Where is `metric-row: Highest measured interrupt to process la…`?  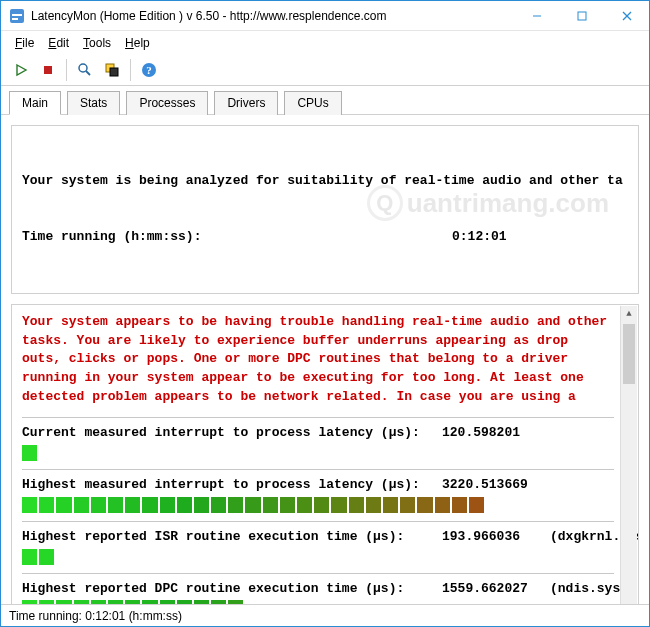
metric-row: Highest measured interrupt to process la… is located at coordinates (318, 486).